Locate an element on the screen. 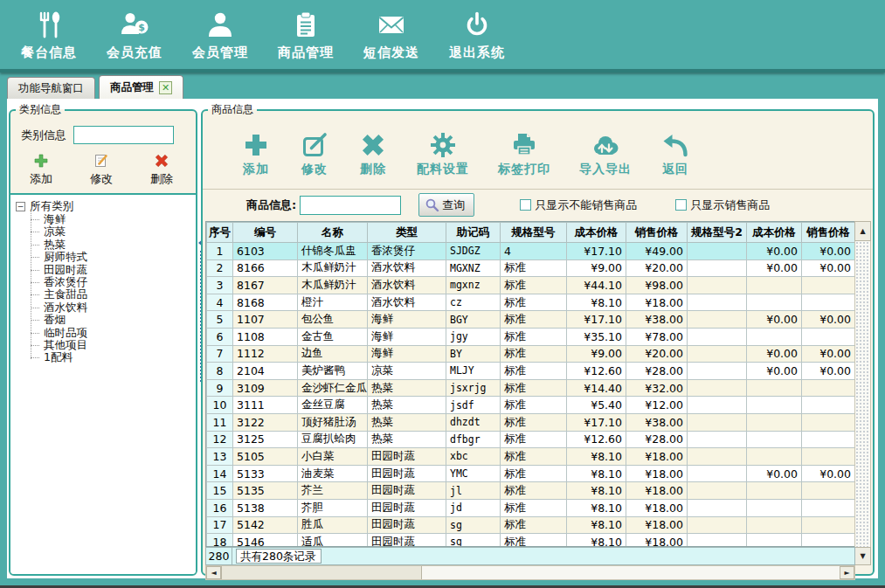 This screenshot has height=588, width=885. table-row: 185146适瓜田园时蔬sg标准¥8.10¥18.00 is located at coordinates (531, 540).